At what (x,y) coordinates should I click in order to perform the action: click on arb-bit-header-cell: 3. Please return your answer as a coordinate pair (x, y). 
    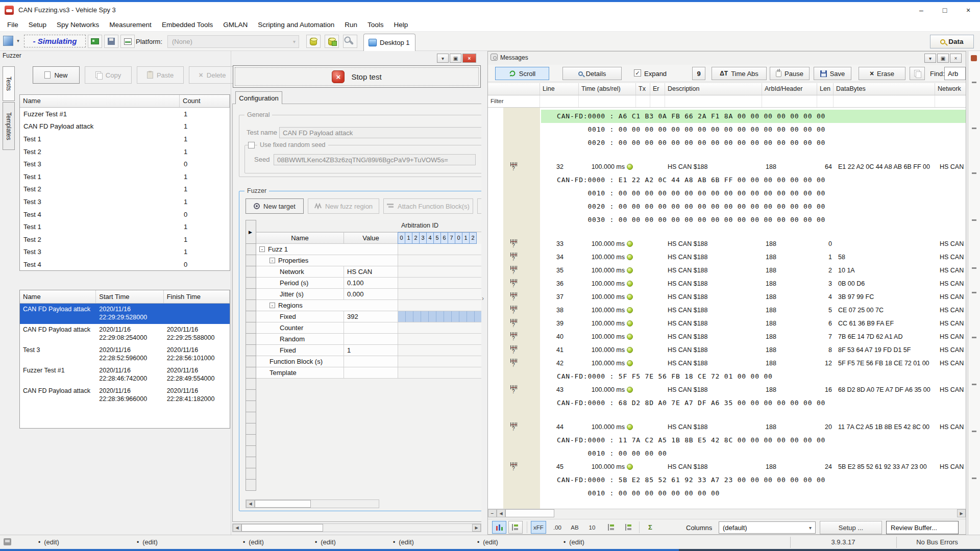
    Looking at the image, I should click on (423, 238).